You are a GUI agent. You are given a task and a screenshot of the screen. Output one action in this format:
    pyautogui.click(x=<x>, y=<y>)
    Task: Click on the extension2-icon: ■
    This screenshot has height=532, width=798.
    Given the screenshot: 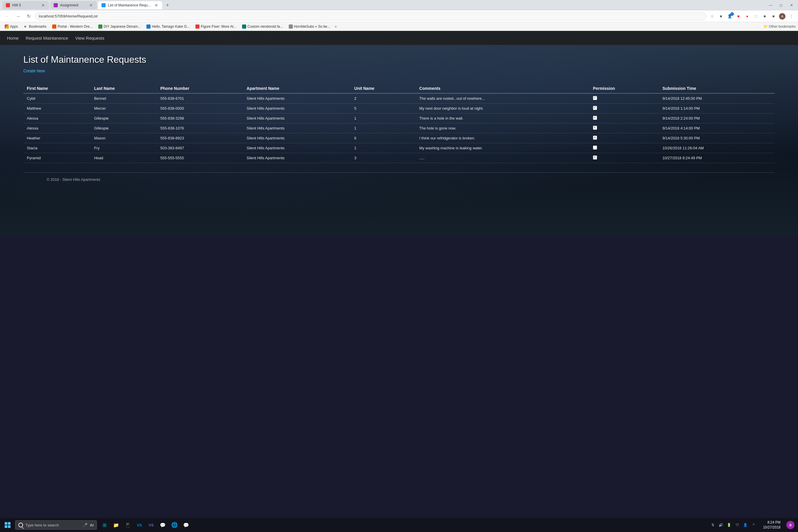 What is the action you would take?
    pyautogui.click(x=774, y=16)
    